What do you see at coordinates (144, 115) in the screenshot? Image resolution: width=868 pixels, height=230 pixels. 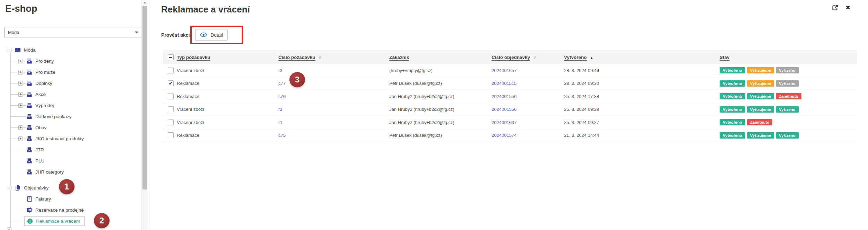 I see `sidebar-scrollbar` at bounding box center [144, 115].